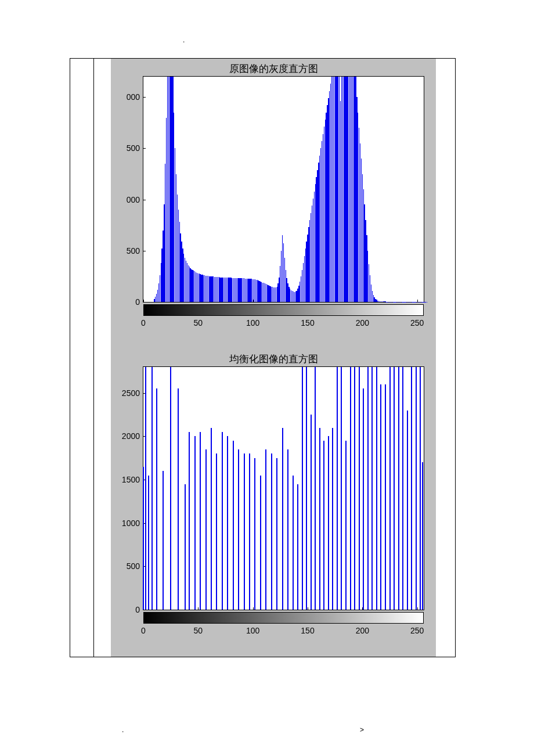 The image size is (534, 756). I want to click on ytick-label: 2500, so click(132, 393).